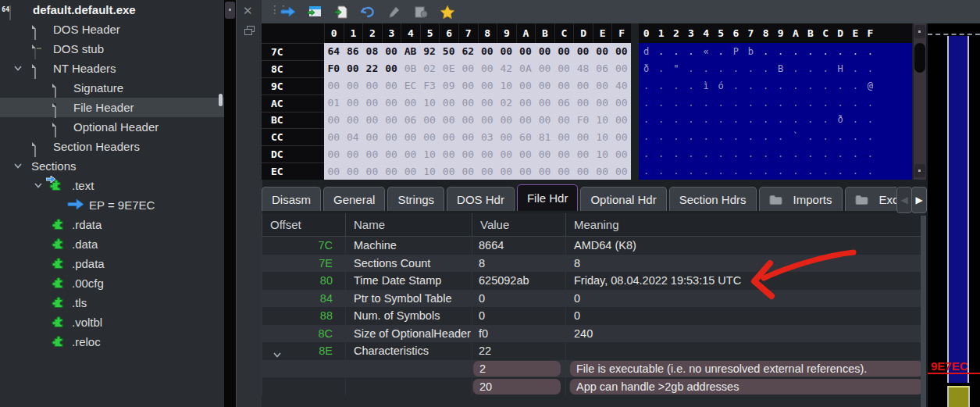  I want to click on table-row: 88Num. of Symbols00, so click(593, 316).